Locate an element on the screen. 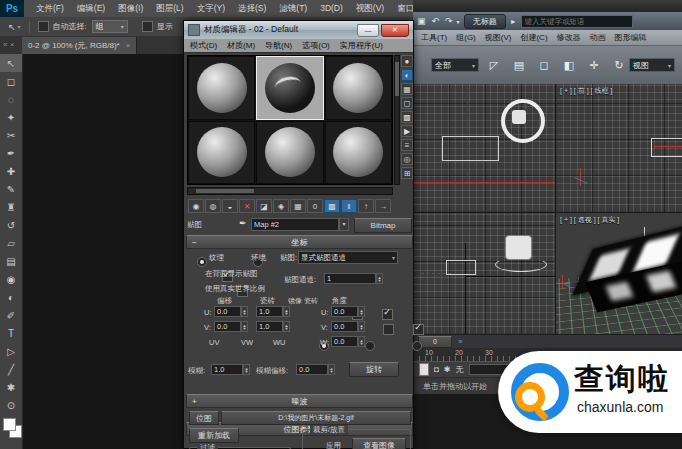  crop-tool-icon: ✂ is located at coordinates (11, 135).